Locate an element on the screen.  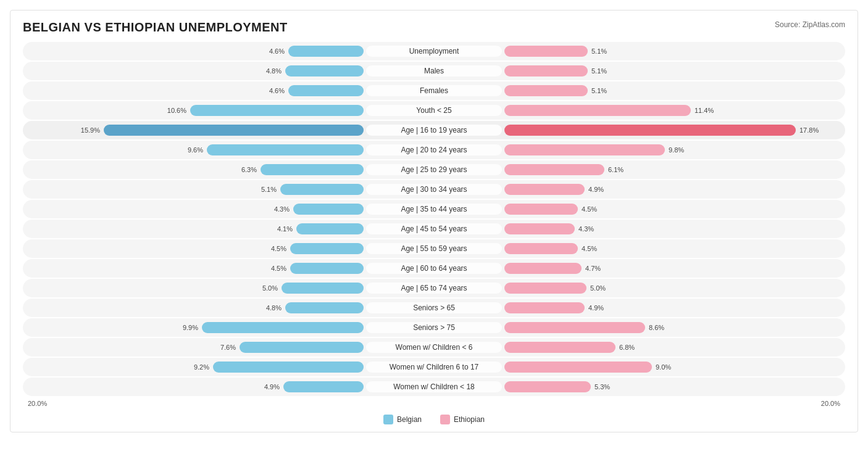
bar-label: Women w/ Children < 18 is located at coordinates (434, 387).